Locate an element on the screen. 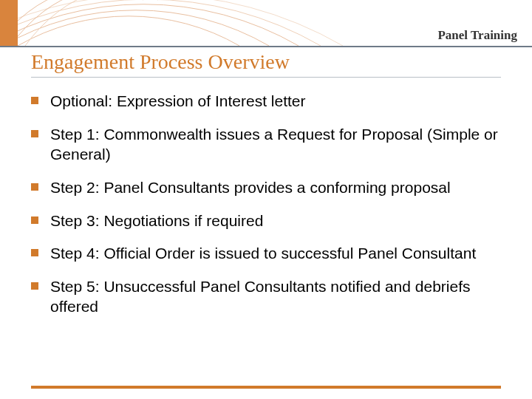 Image resolution: width=532 pixels, height=399 pixels. list-item: Optional: Expression of Interest letter is located at coordinates (266, 102).